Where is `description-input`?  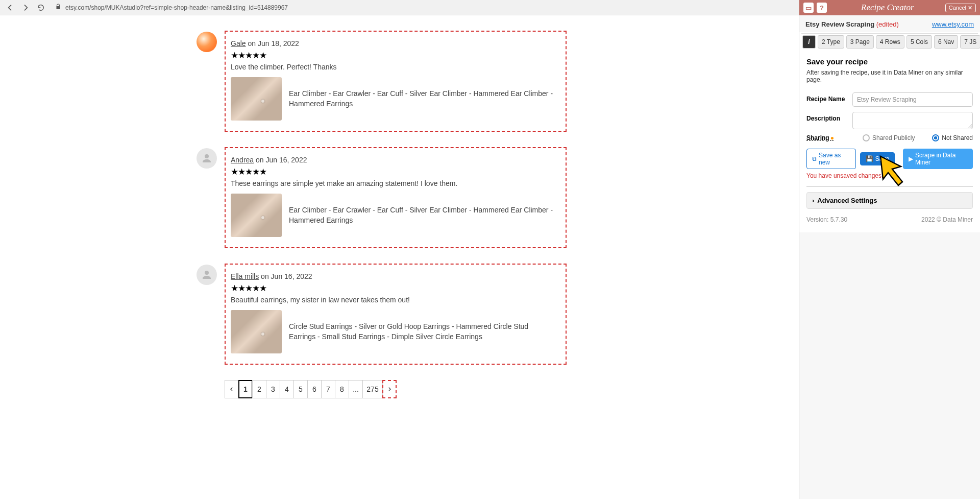 description-input is located at coordinates (913, 121).